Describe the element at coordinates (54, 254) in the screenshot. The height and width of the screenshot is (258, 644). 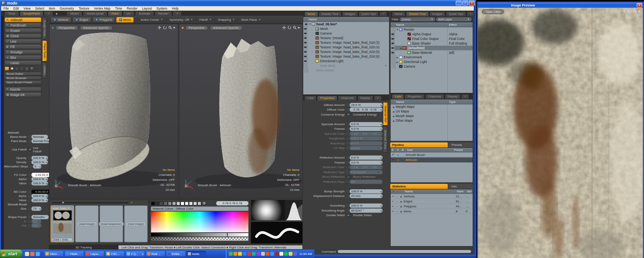
I see `taskbar-task-button: Inbox...` at that location.